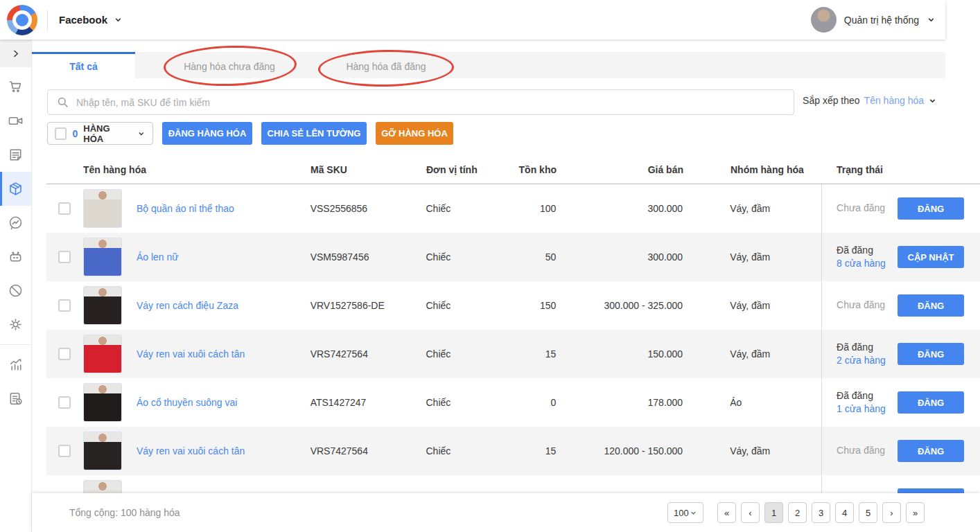 The height and width of the screenshot is (532, 980). I want to click on status-shop-link: 8 cửa hàng, so click(867, 264).